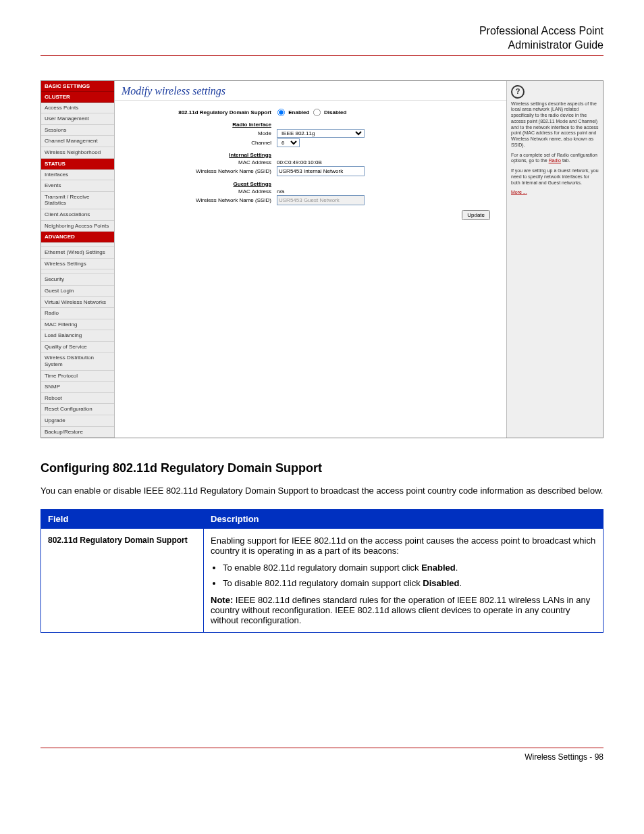 This screenshot has height=834, width=644. What do you see at coordinates (555, 161) in the screenshot?
I see `help-link-radio: Radio` at bounding box center [555, 161].